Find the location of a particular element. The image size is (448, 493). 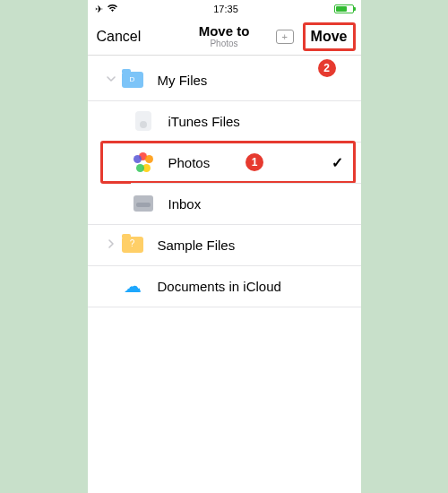

row-my-files: D My Files is located at coordinates (224, 80).